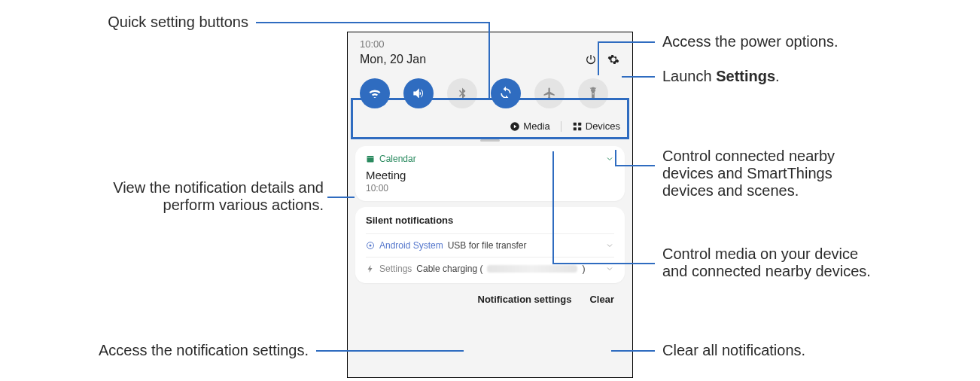 The height and width of the screenshot is (381, 980). What do you see at coordinates (593, 93) in the screenshot?
I see `flashlight-button` at bounding box center [593, 93].